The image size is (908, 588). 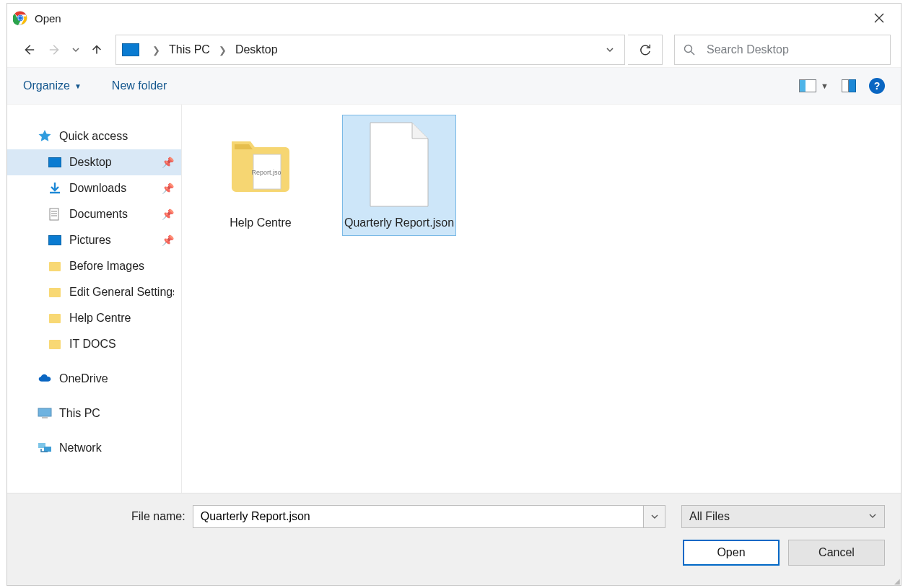 I want to click on dialog-title: Open, so click(x=48, y=19).